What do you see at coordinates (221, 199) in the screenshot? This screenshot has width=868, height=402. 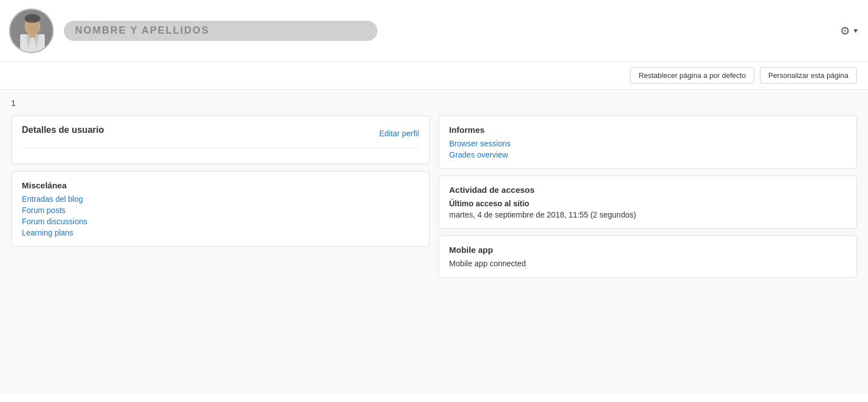 I see `list-item: Entradas del blog` at bounding box center [221, 199].